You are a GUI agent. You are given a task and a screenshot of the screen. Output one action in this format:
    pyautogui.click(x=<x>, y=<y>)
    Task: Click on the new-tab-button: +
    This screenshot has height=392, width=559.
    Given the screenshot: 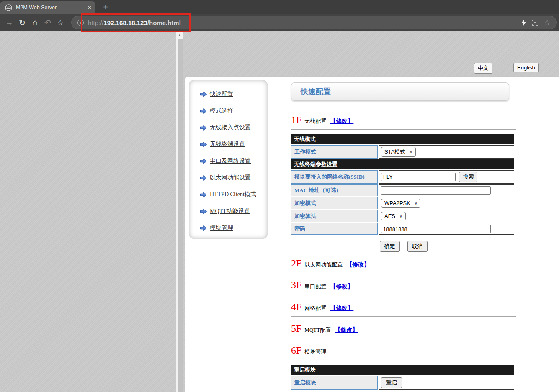 What is the action you would take?
    pyautogui.click(x=106, y=8)
    